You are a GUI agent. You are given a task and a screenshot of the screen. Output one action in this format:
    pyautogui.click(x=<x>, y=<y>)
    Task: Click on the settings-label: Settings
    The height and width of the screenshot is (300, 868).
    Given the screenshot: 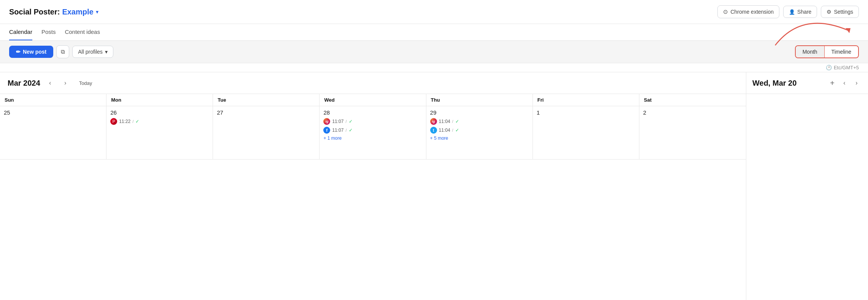 What is the action you would take?
    pyautogui.click(x=844, y=12)
    